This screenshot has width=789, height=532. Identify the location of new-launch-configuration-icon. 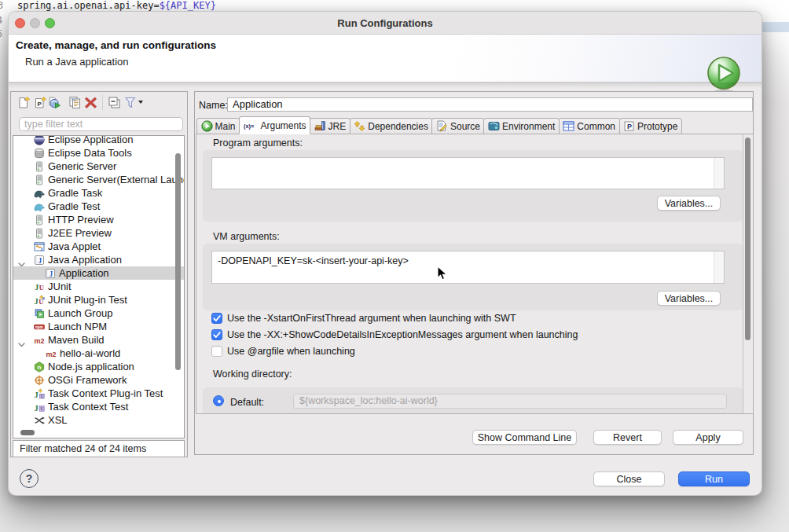
(24, 102).